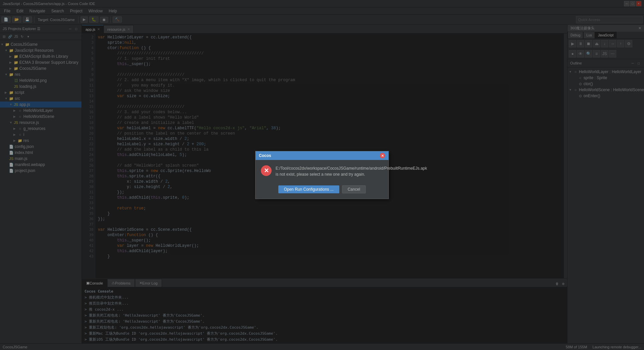 The width and height of the screenshot is (644, 350). I want to click on modal-dialog: Cocos ✕ ✕ E:/Tool/cocos2dx/workspace/Coc…, so click(322, 175).